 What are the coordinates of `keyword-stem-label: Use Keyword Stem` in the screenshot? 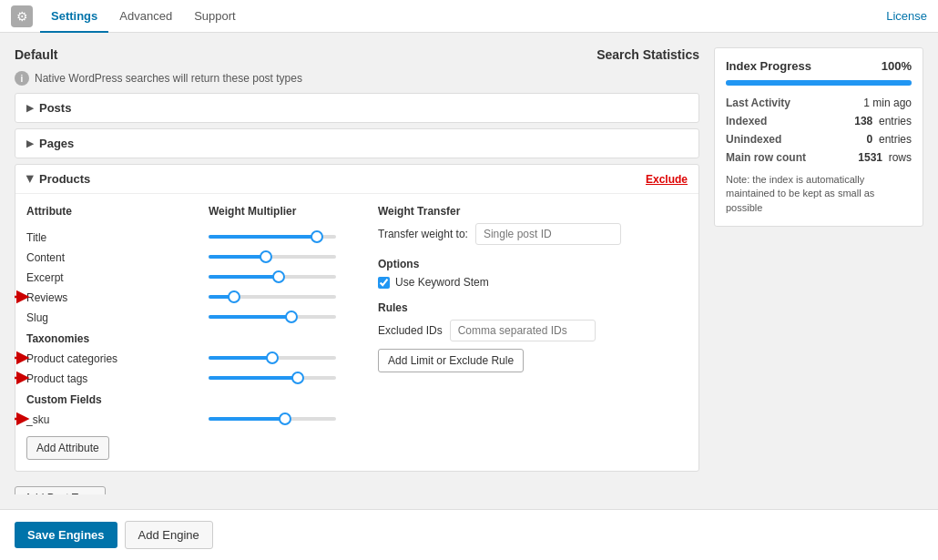 It's located at (443, 282).